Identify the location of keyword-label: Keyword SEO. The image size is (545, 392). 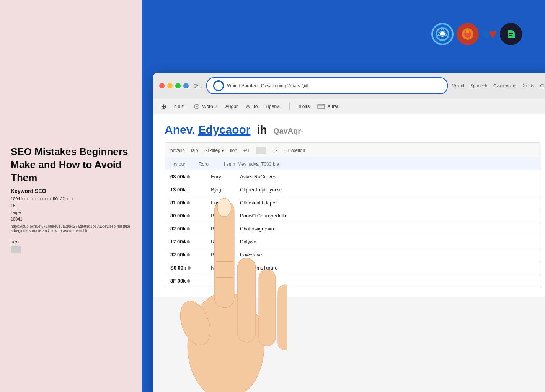
(71, 191).